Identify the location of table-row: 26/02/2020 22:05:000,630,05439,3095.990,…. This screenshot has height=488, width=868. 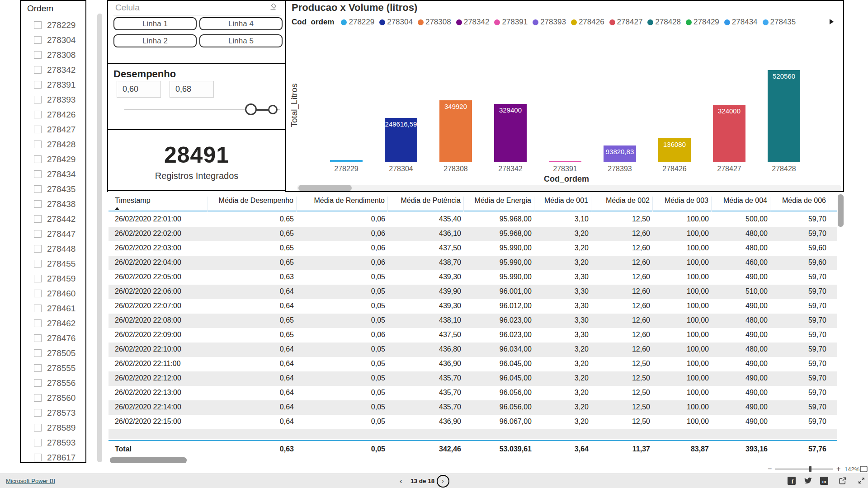
(473, 277).